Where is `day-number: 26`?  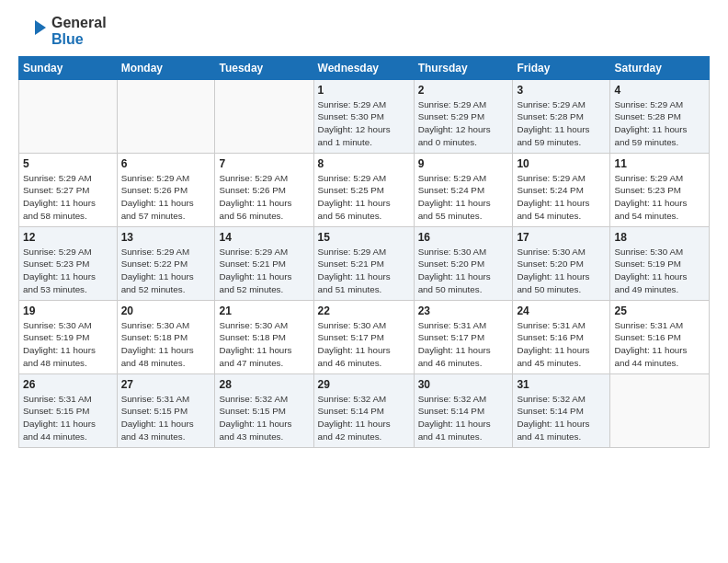
day-number: 26 is located at coordinates (68, 385).